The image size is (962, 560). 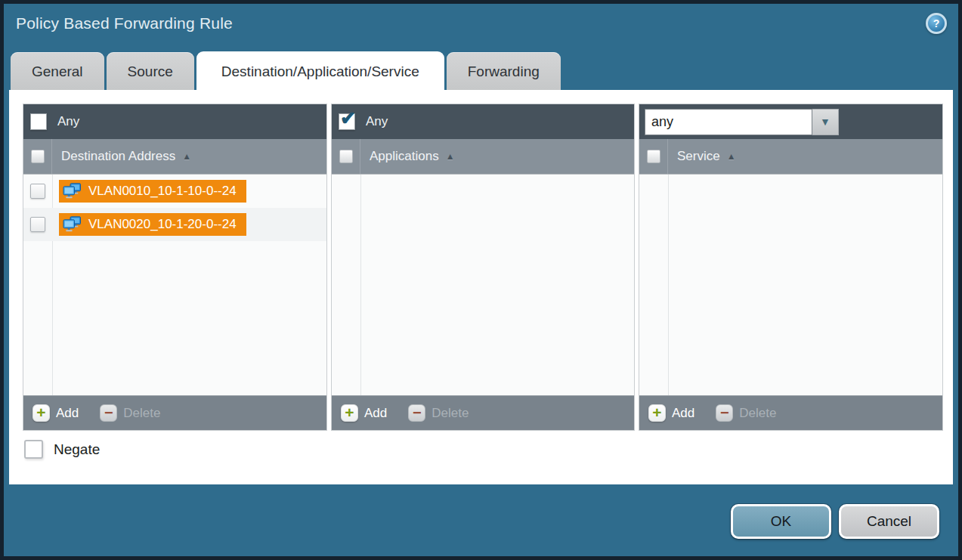 What do you see at coordinates (483, 285) in the screenshot?
I see `applications-list` at bounding box center [483, 285].